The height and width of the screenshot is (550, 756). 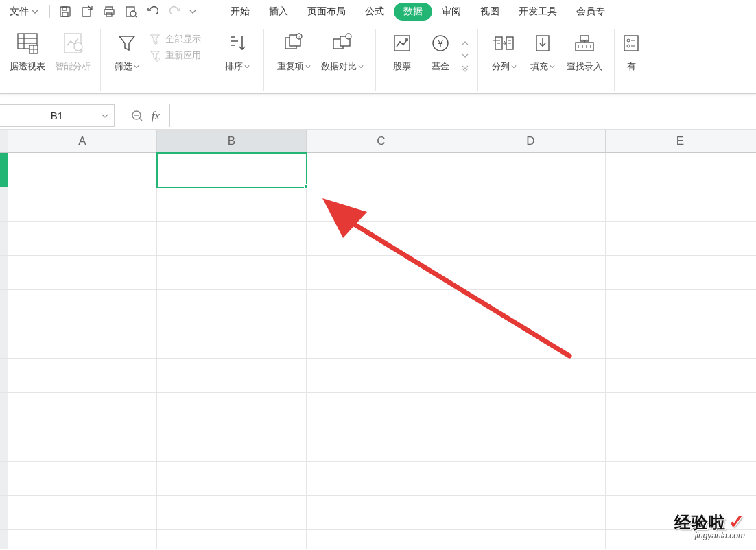 I want to click on tab-view: 视图, so click(x=490, y=12).